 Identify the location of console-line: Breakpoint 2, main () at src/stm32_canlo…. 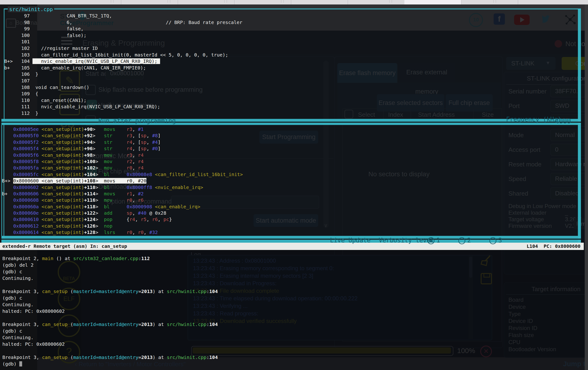
(110, 258).